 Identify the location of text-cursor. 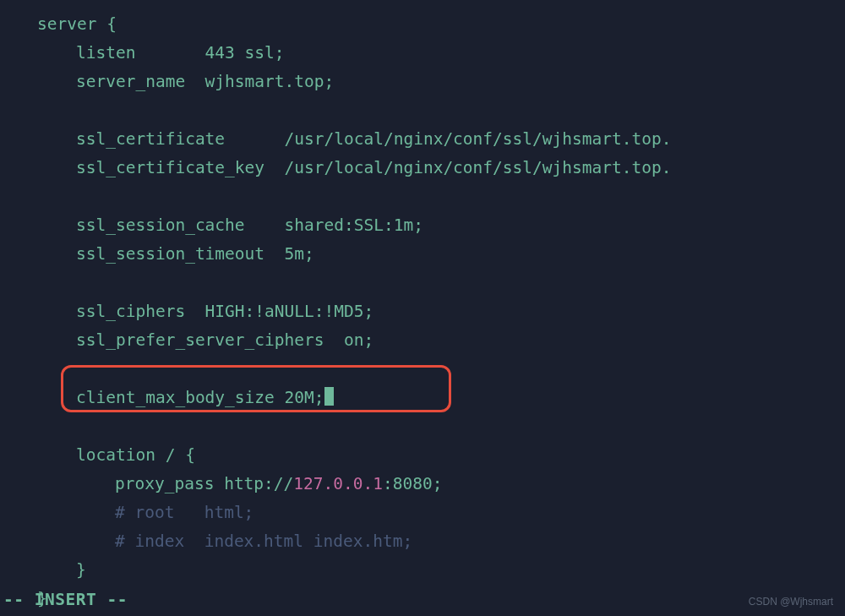
(330, 396).